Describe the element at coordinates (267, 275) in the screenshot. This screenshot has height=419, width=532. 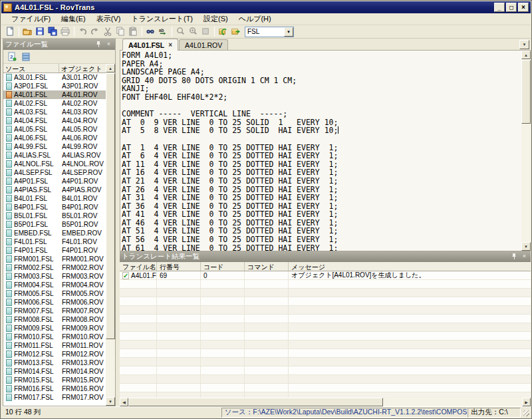
I see `result-command` at that location.